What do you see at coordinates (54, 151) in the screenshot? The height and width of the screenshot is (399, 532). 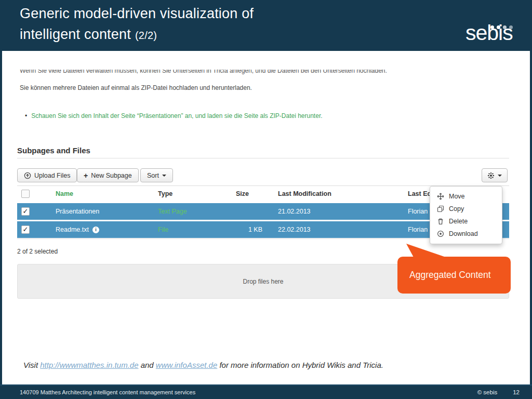 I see `section-title: Subpages and Files` at bounding box center [54, 151].